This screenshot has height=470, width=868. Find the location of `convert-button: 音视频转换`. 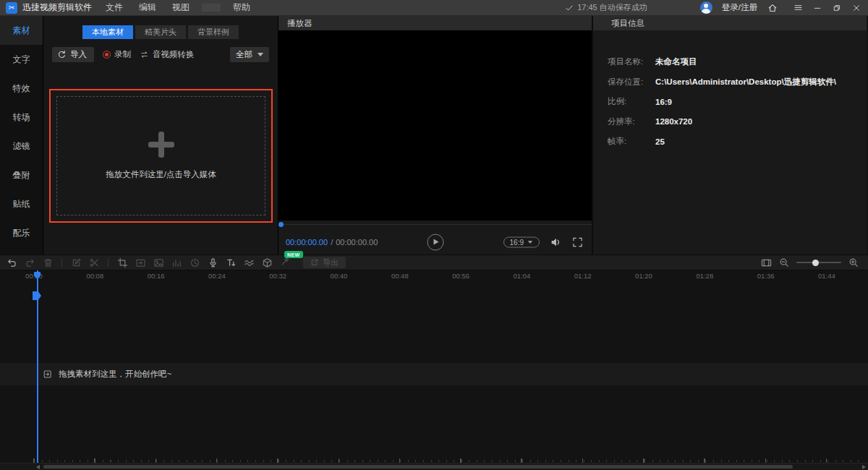

convert-button: 音视频转换 is located at coordinates (167, 55).